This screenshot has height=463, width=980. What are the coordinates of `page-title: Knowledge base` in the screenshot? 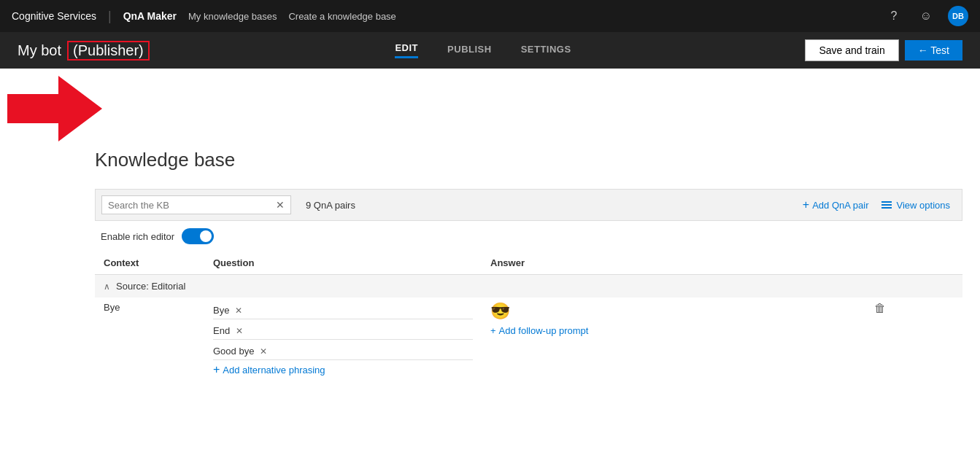 It's located at (528, 160).